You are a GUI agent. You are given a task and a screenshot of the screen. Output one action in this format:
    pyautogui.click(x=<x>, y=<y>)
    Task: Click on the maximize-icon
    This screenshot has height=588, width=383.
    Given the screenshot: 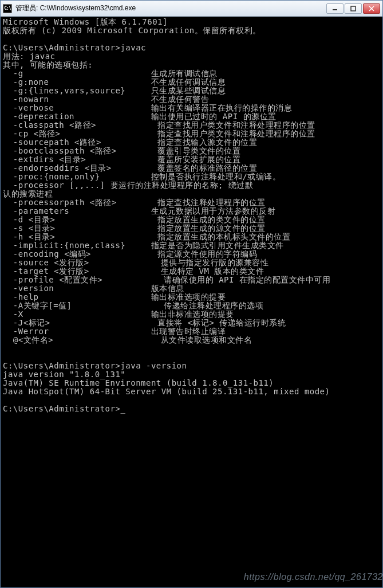 What is the action you would take?
    pyautogui.click(x=353, y=9)
    